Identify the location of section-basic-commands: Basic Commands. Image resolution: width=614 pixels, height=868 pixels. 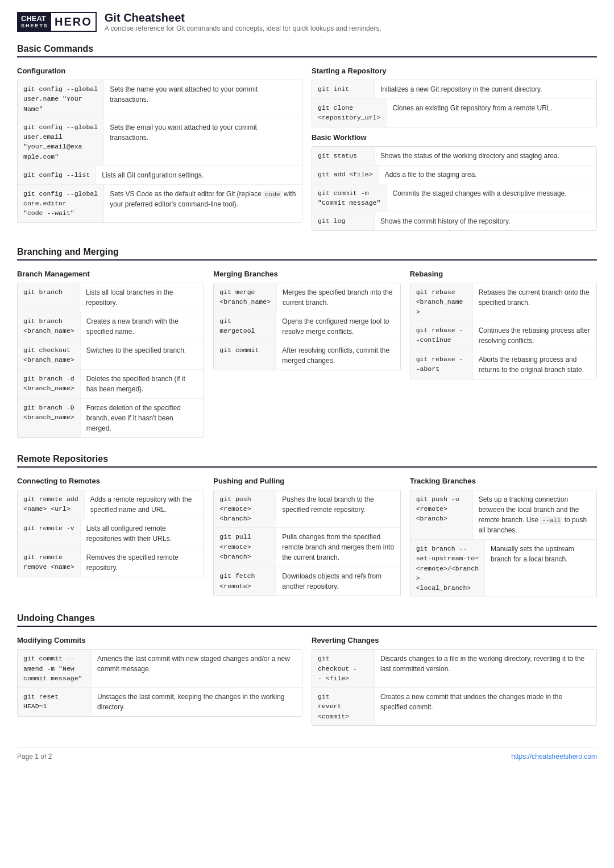
(307, 51).